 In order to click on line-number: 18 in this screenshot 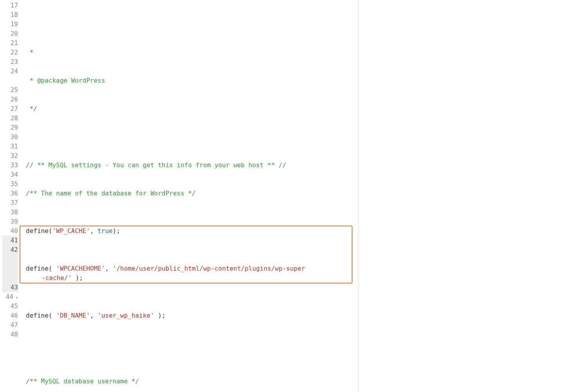, I will do `click(10, 15)`.